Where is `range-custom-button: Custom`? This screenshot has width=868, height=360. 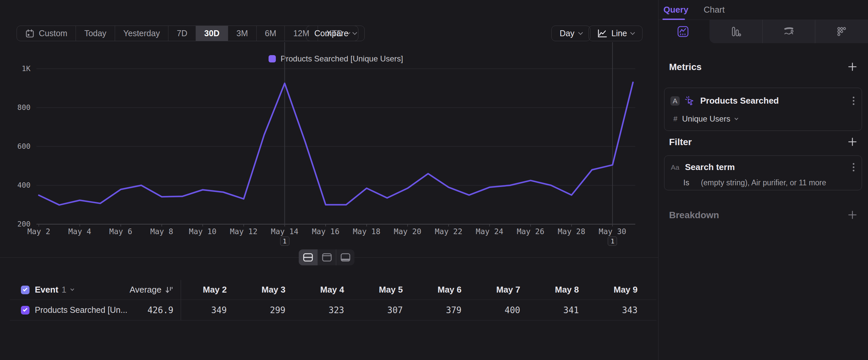
range-custom-button: Custom is located at coordinates (46, 33).